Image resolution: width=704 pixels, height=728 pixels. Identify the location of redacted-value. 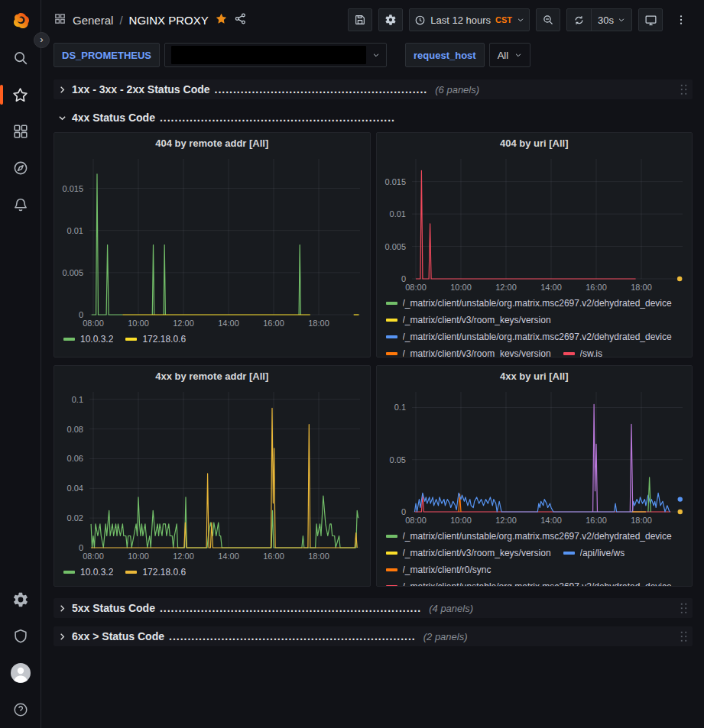
(269, 55).